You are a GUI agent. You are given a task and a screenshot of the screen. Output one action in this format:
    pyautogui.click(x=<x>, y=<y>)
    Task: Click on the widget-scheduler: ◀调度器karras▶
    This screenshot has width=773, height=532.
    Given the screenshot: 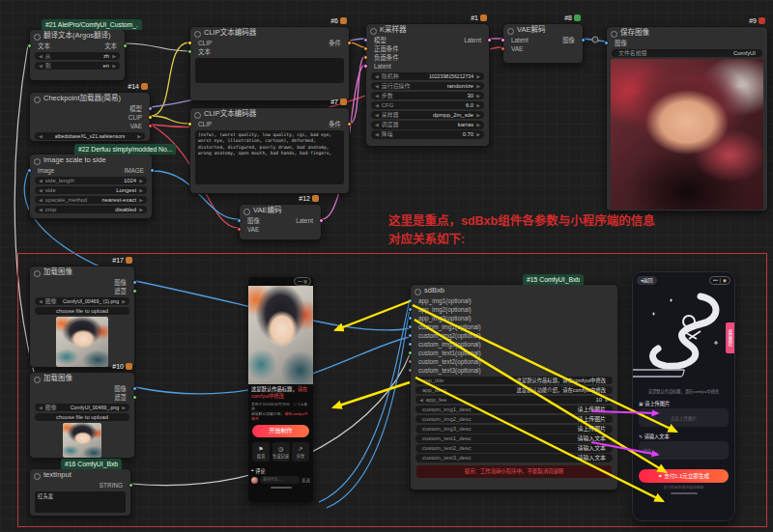 What is the action you would take?
    pyautogui.click(x=427, y=126)
    